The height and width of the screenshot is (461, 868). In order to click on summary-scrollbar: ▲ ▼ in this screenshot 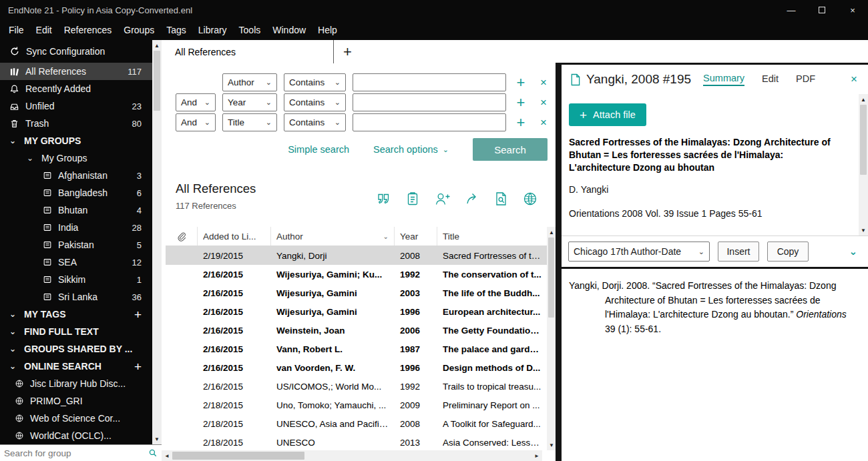, I will do `click(863, 165)`.